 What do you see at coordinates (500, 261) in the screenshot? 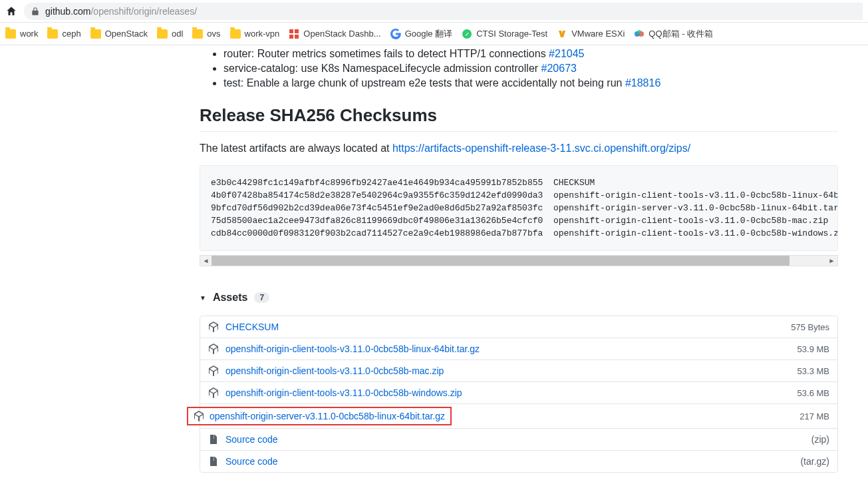
I see `scroll-thumb` at bounding box center [500, 261].